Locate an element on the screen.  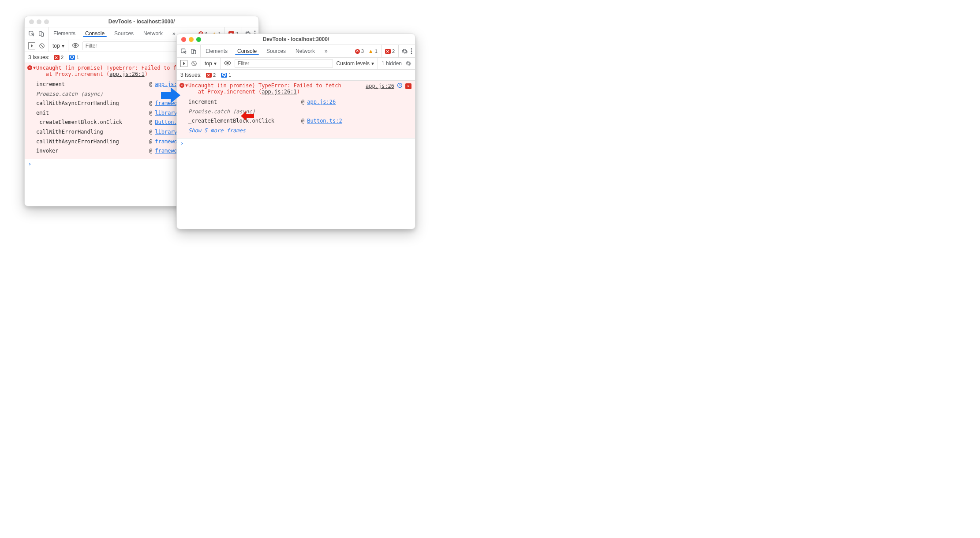
stack-frame: increment@ app.js:26 is located at coordinates (300, 102).